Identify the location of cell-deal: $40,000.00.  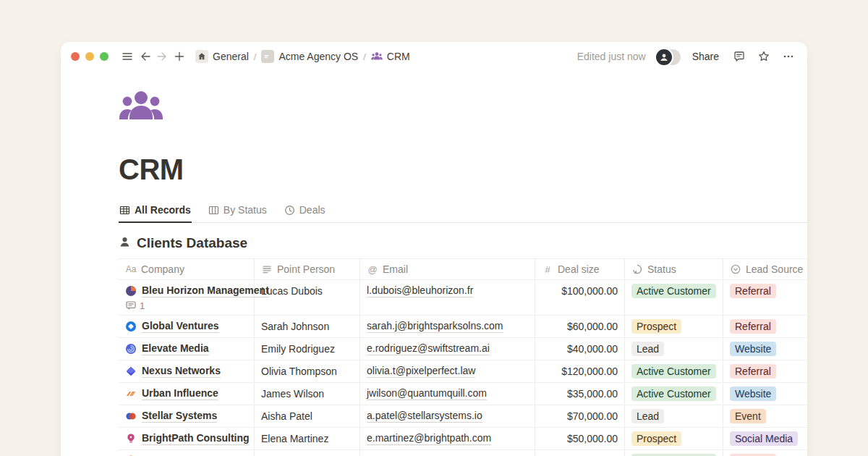
(580, 349).